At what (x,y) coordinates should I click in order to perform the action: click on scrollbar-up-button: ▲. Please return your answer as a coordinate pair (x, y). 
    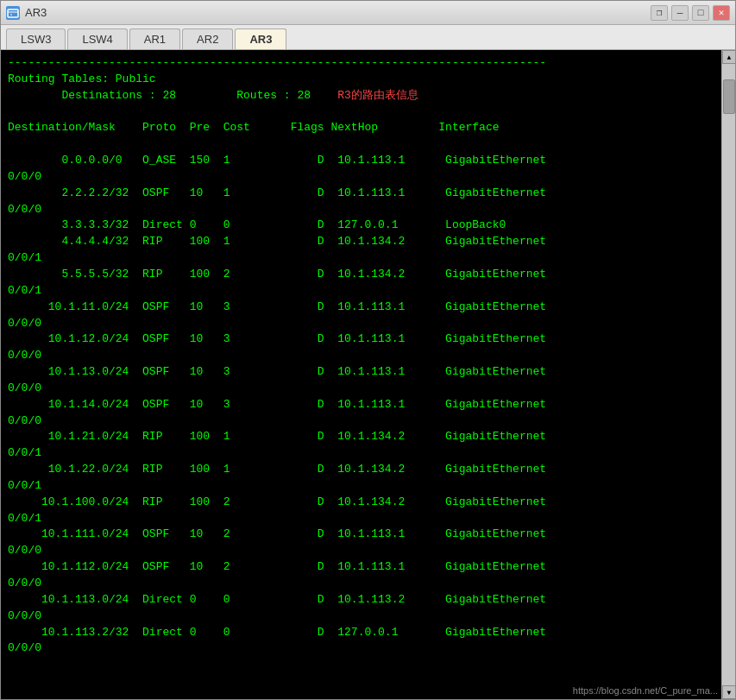
    Looking at the image, I should click on (728, 57).